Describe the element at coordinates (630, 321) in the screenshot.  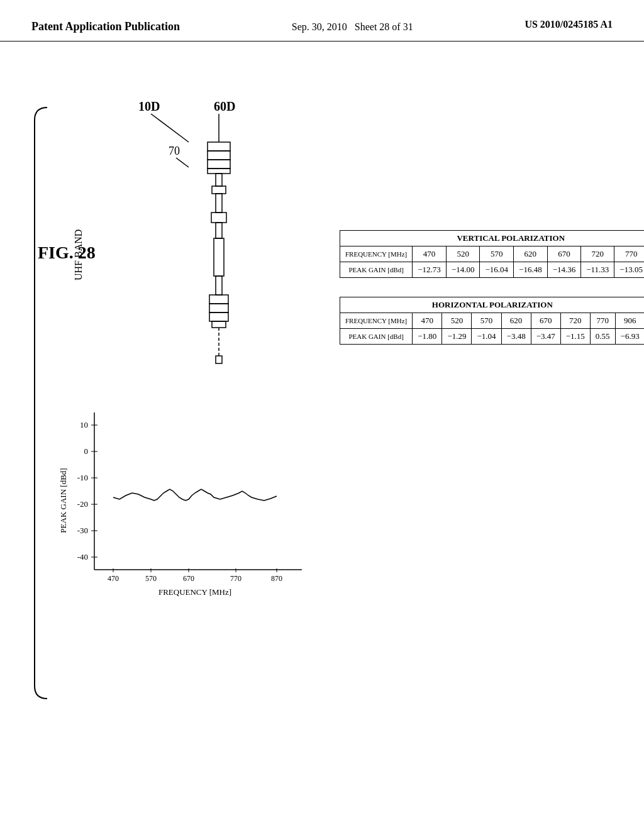
I see `horizontal-freq-906: 906` at that location.